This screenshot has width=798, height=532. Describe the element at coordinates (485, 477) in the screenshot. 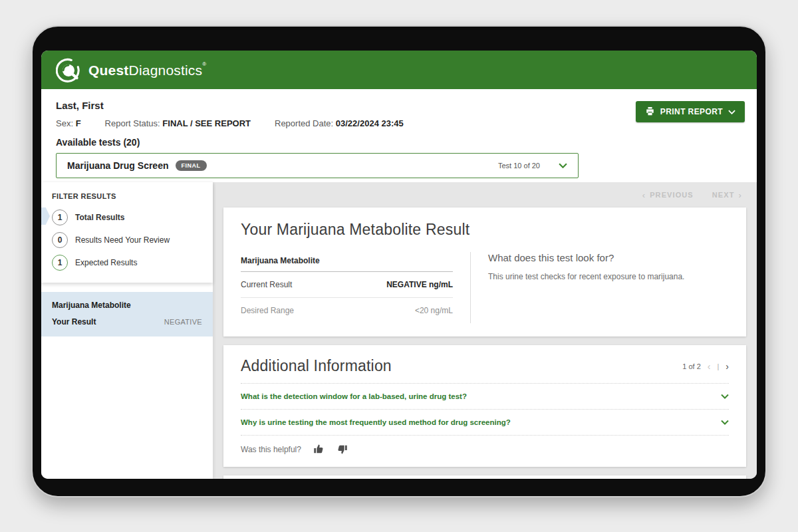

I see `history-card: Your Result History` at that location.